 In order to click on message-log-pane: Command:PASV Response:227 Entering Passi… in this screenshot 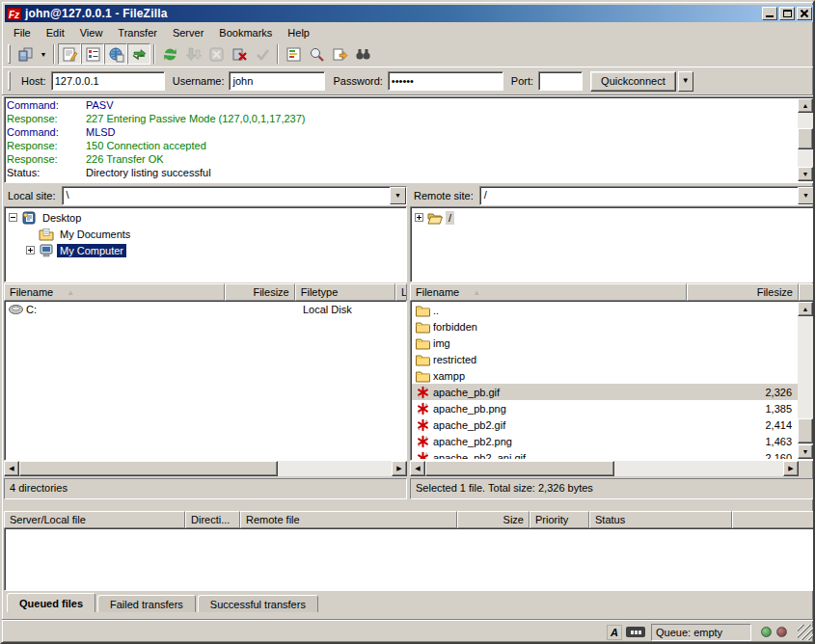, I will do `click(409, 140)`.